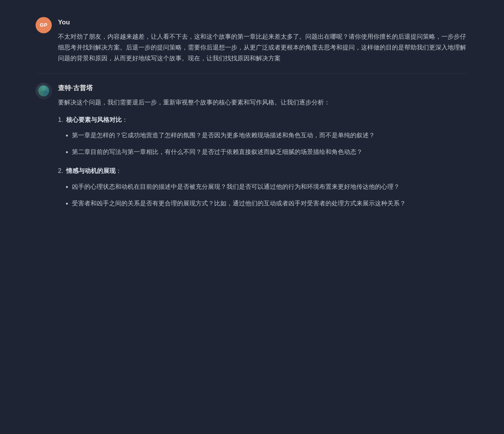  Describe the element at coordinates (267, 152) in the screenshot. I see `bullet-item: • 第二章目前的写法与第一章相比，有什么不同？是否过于依赖直接叙述而缺乏细腻的场…` at that location.